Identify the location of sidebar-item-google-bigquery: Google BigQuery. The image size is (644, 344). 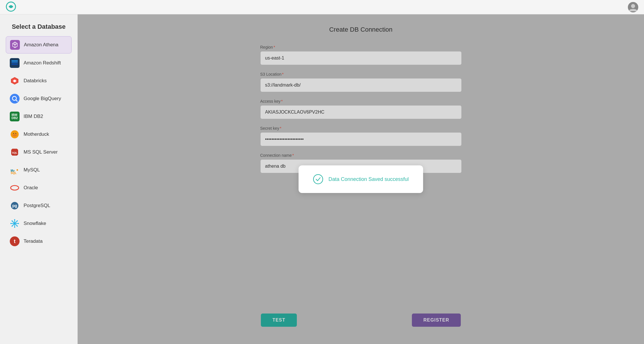
(39, 99).